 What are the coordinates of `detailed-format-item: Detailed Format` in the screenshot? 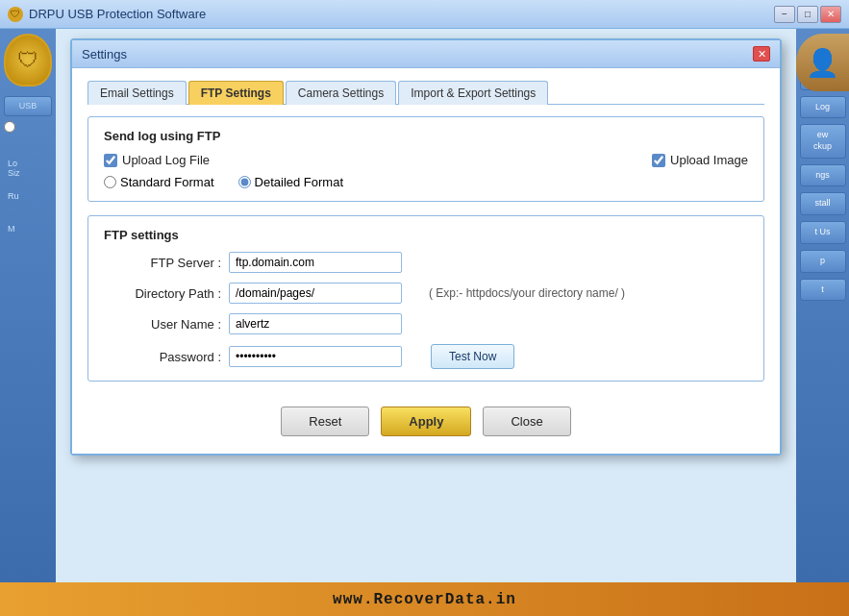 It's located at (290, 183).